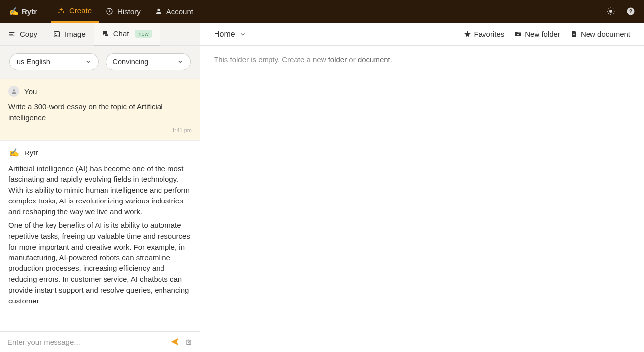 The width and height of the screenshot is (644, 352). Describe the element at coordinates (100, 235) in the screenshot. I see `rytr-message-text: Artificial intelligence (AI) has become …` at that location.